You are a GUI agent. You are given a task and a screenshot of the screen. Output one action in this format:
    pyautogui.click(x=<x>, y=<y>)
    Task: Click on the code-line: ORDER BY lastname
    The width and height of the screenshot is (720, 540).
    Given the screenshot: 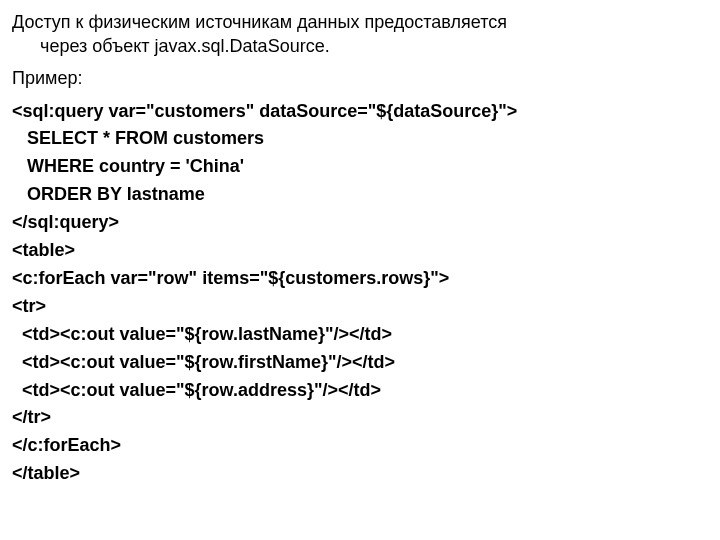 What is the action you would take?
    pyautogui.click(x=108, y=194)
    